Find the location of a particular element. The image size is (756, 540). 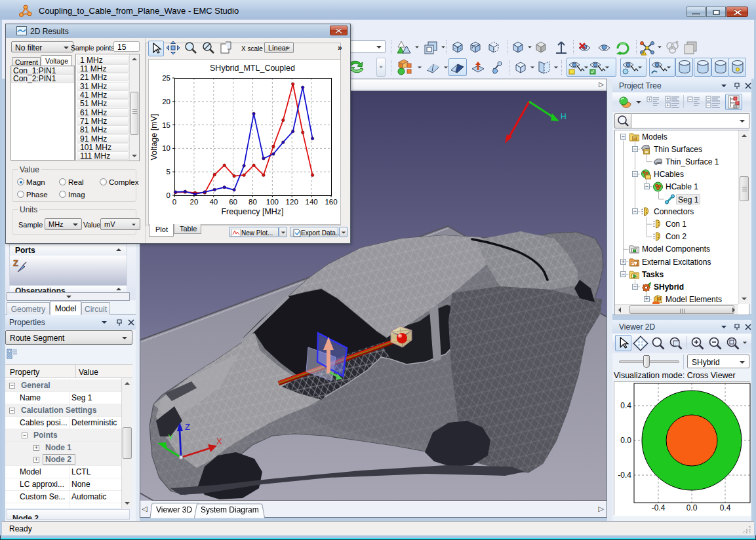

svg-text: 100 is located at coordinates (273, 202).